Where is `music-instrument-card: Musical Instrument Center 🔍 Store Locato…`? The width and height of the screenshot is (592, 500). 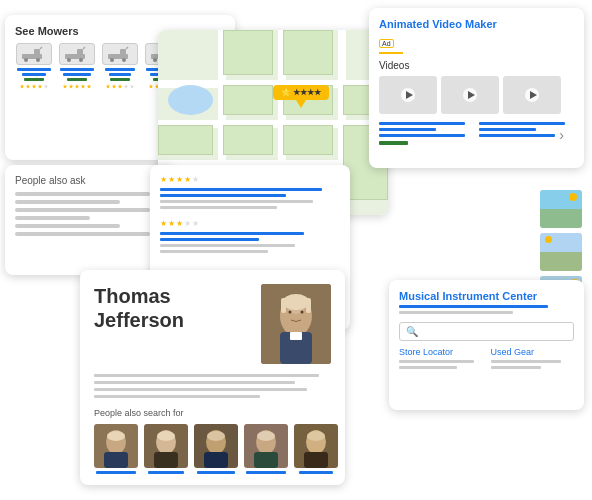
music-instrument-card: Musical Instrument Center 🔍 Store Locato… is located at coordinates (486, 345).